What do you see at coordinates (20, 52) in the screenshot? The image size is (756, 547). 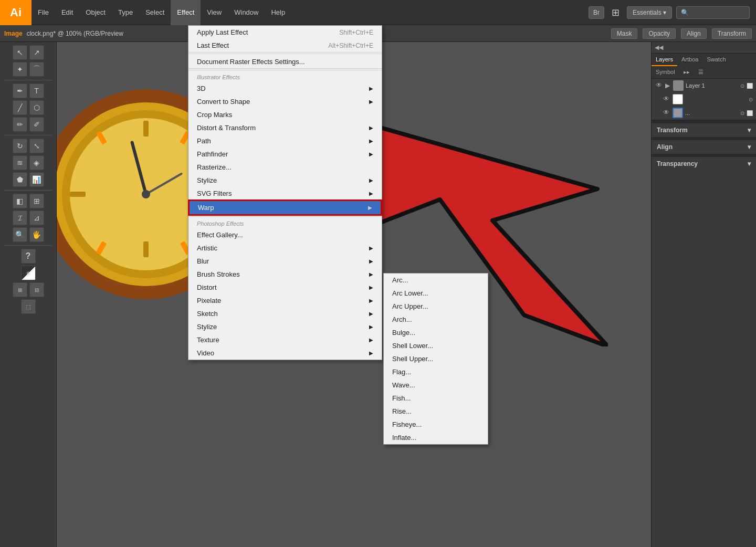 I see `selection-tool: ↖` at bounding box center [20, 52].